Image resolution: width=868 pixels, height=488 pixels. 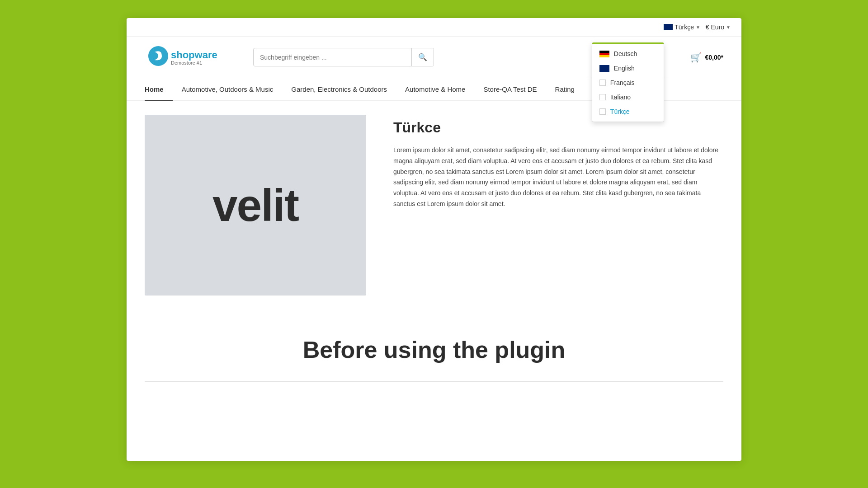 I want to click on content-body: Lorem ipsum dolor sit amet, consetetur s…, so click(x=558, y=177).